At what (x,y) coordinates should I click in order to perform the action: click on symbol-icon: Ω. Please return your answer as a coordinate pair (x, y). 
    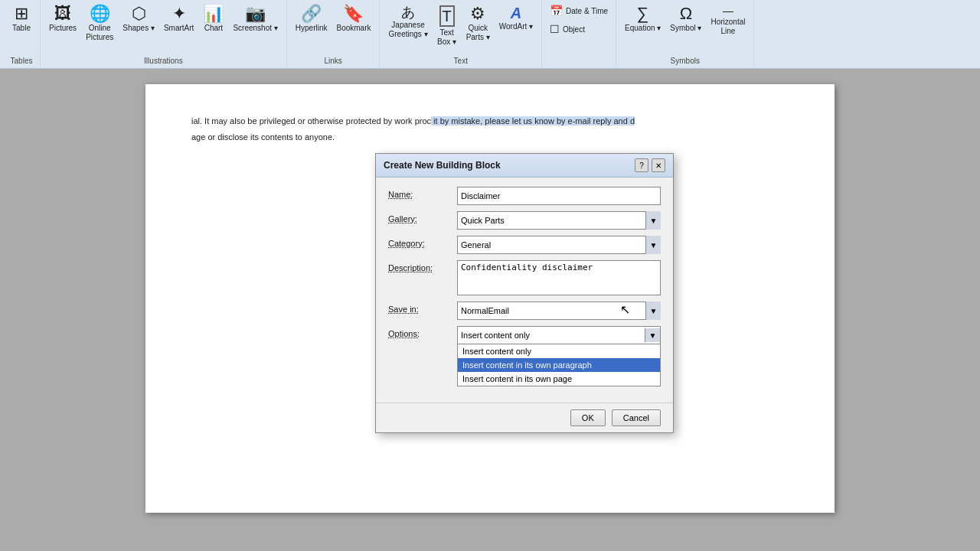
    Looking at the image, I should click on (686, 14).